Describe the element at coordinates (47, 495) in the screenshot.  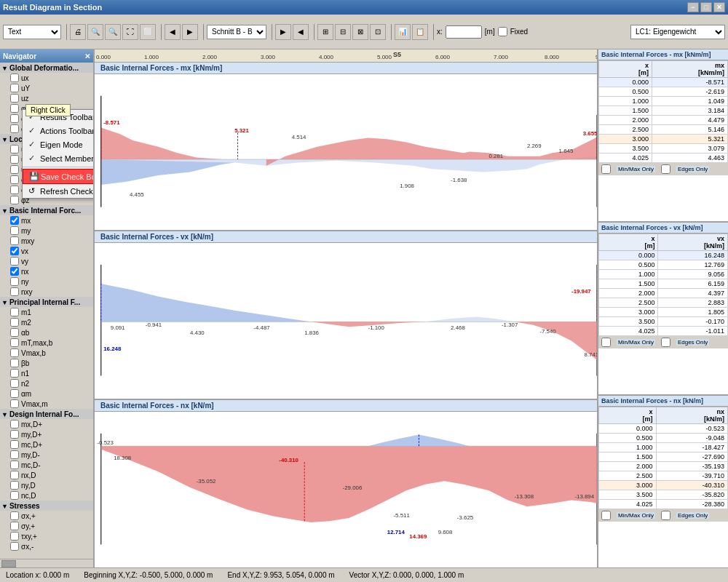
I see `nav-item-ncd: nc,D` at that location.